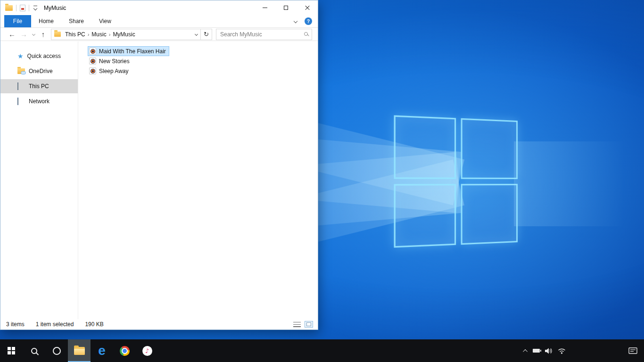 The image size is (644, 362). I want to click on show-hidden-icons-chevron-icon, so click(525, 351).